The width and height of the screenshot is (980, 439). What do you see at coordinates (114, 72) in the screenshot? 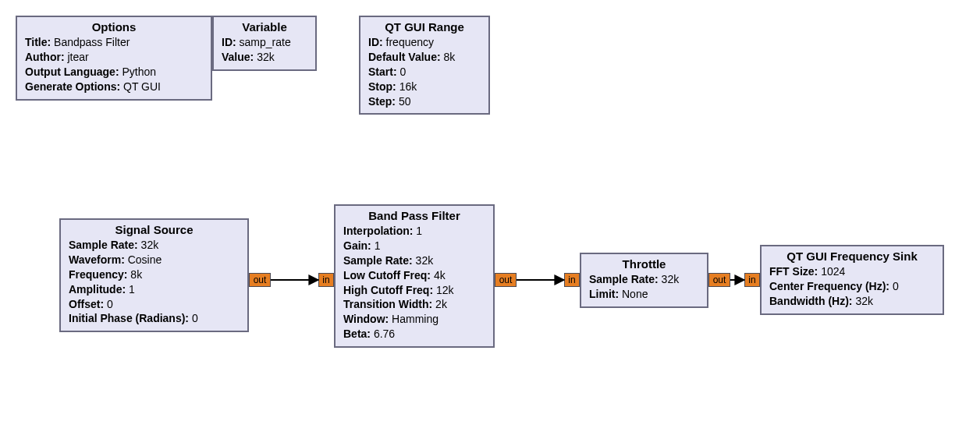
I see `block-field: Output Language: Python` at bounding box center [114, 72].